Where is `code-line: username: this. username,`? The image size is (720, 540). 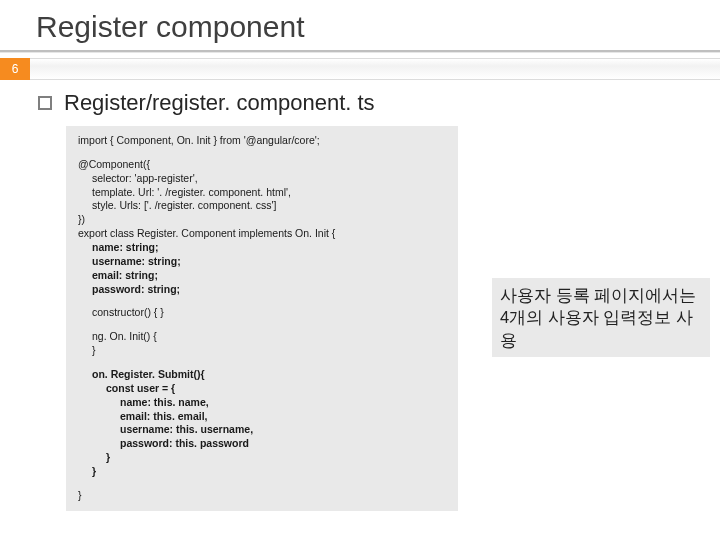
code-line: username: this. username, is located at coordinates (262, 430).